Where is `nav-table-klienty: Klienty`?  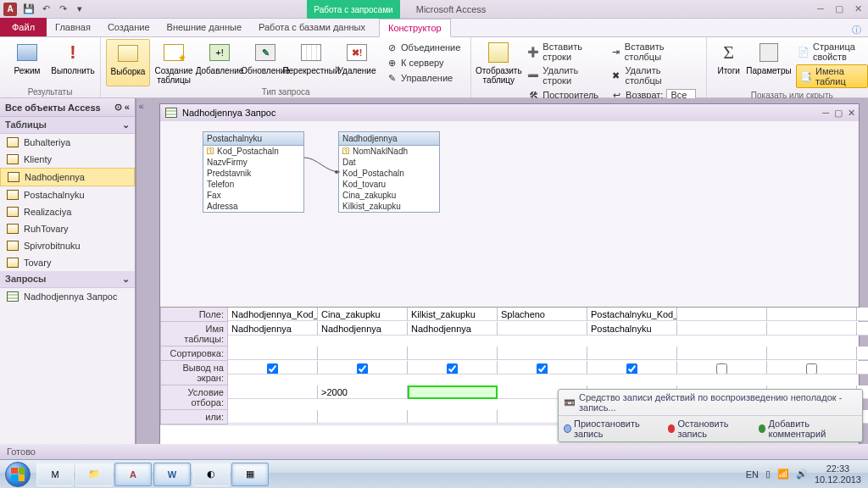 nav-table-klienty: Klienty is located at coordinates (68, 159).